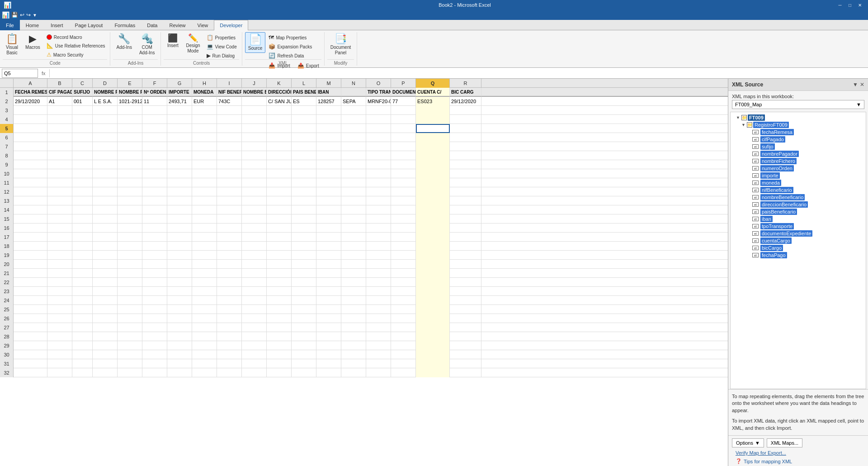 Image resolution: width=868 pixels, height=466 pixels. I want to click on row-header-29: 29, so click(7, 346).